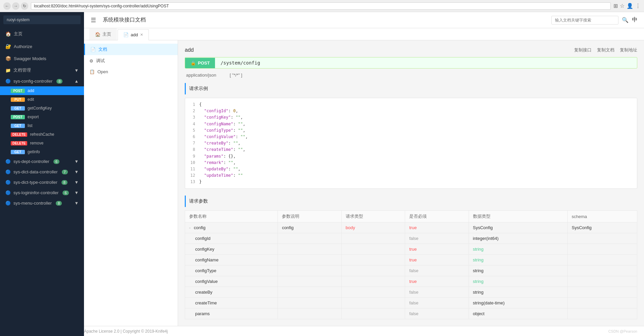  I want to click on forward-button: →, so click(16, 6).